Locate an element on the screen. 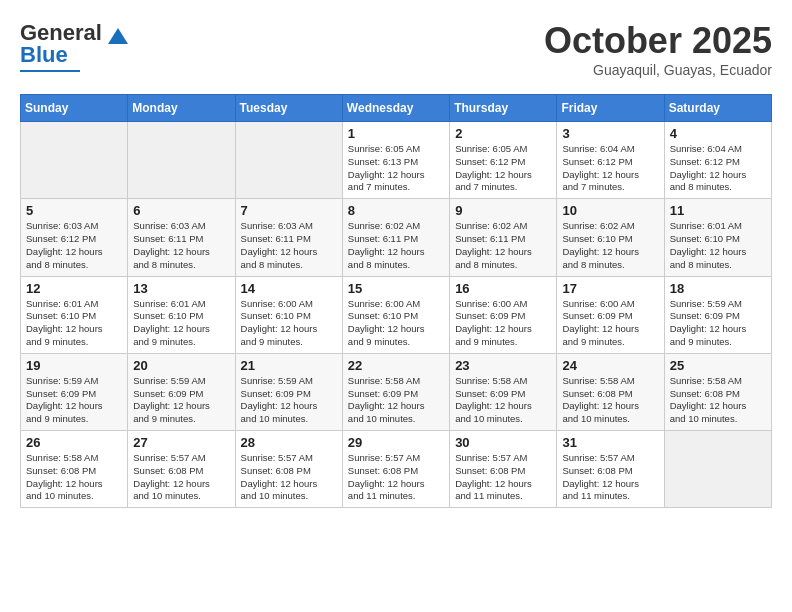  calendar-cell: 26Sunrise: 5:58 AM Sunset: 6:08 PM Dayli… is located at coordinates (74, 470).